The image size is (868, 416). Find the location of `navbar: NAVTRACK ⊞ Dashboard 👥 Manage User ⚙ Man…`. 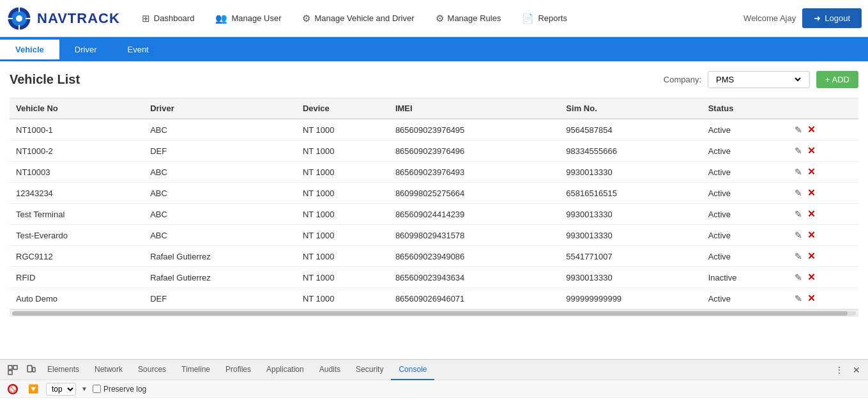

navbar: NAVTRACK ⊞ Dashboard 👥 Manage User ⚙ Man… is located at coordinates (434, 19).